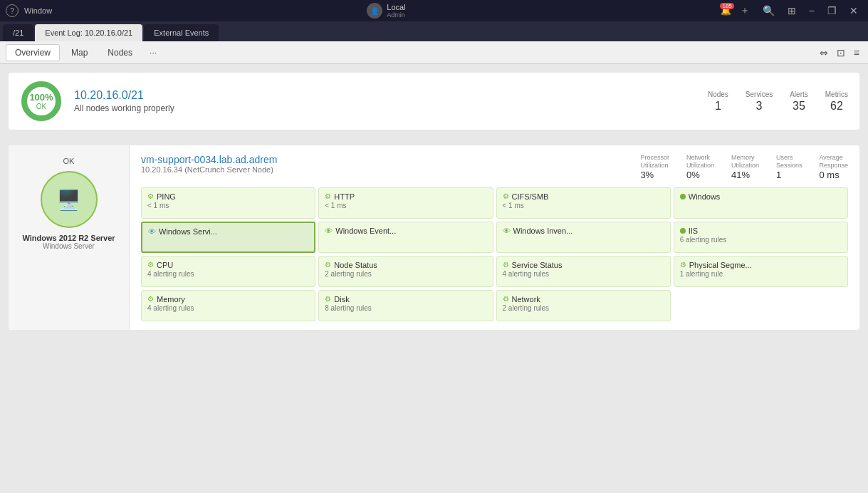 The image size is (868, 493). I want to click on service-http: ⚙ HTTP < 1 ms, so click(406, 203).